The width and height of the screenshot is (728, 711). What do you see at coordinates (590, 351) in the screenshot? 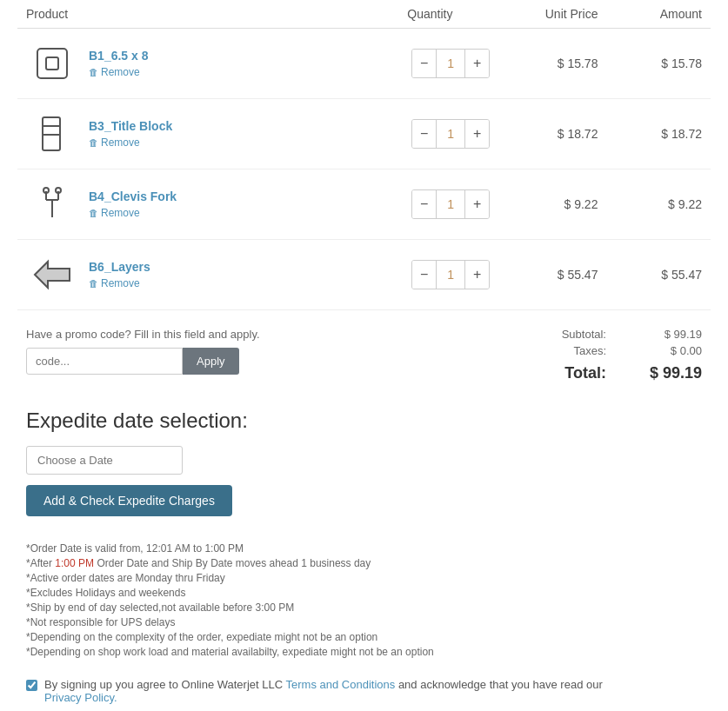
I see `taxes-label: Taxes:` at bounding box center [590, 351].